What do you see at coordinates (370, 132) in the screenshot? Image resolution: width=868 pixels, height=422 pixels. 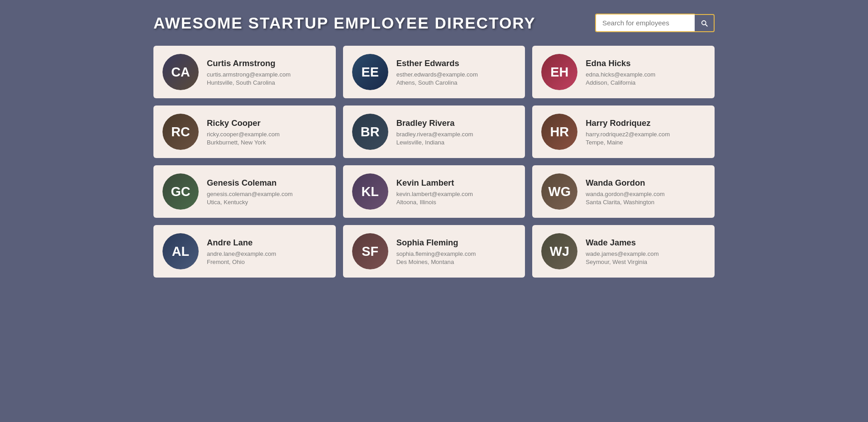 I see `avatar-placeholder: BR` at bounding box center [370, 132].